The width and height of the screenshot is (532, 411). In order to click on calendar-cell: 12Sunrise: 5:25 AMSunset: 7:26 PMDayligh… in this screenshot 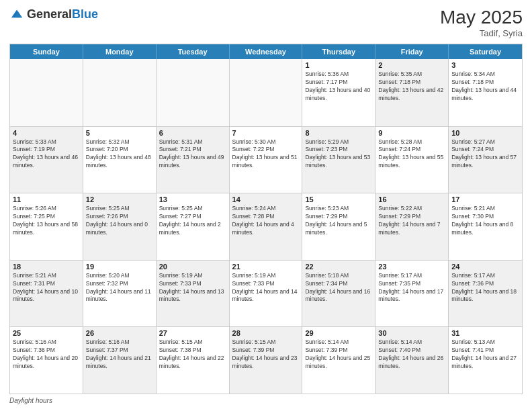, I will do `click(120, 227)`.